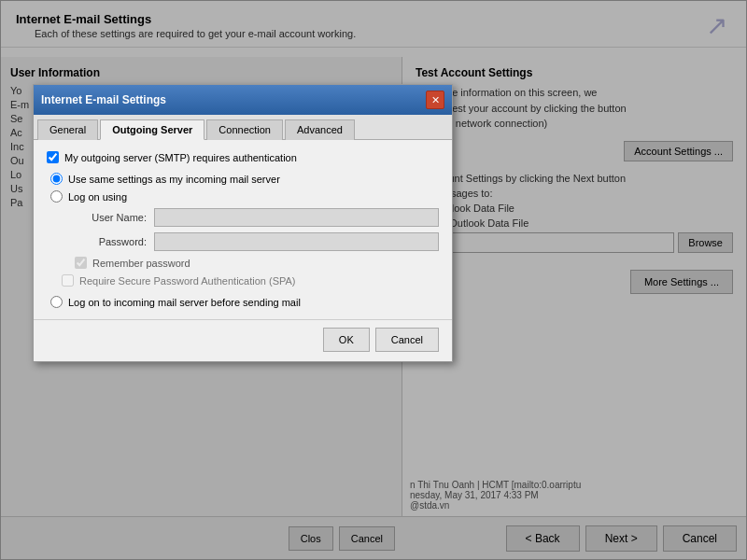 The image size is (747, 560). Describe the element at coordinates (243, 280) in the screenshot. I see `spa-row: Require Secure Password Authentication (…` at that location.